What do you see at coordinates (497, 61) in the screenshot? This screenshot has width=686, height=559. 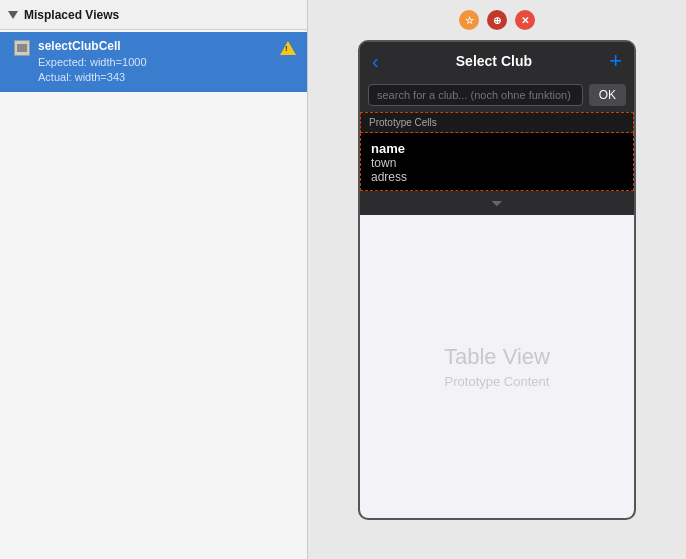 I see `nav-bar: ‹ Select Club +` at bounding box center [497, 61].